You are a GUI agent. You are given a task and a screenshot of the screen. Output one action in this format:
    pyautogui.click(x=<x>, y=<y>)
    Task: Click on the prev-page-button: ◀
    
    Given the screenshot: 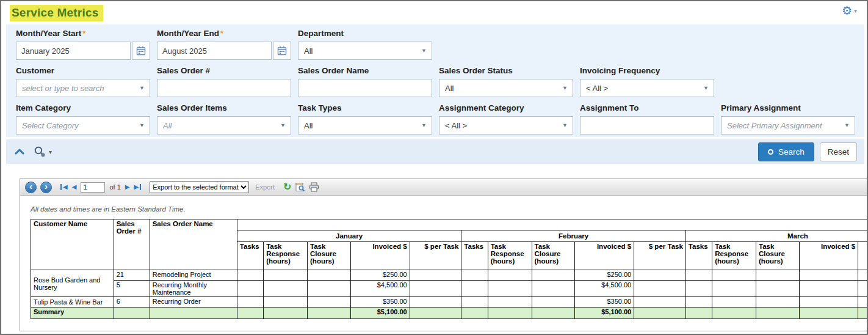 What is the action you would take?
    pyautogui.click(x=74, y=187)
    